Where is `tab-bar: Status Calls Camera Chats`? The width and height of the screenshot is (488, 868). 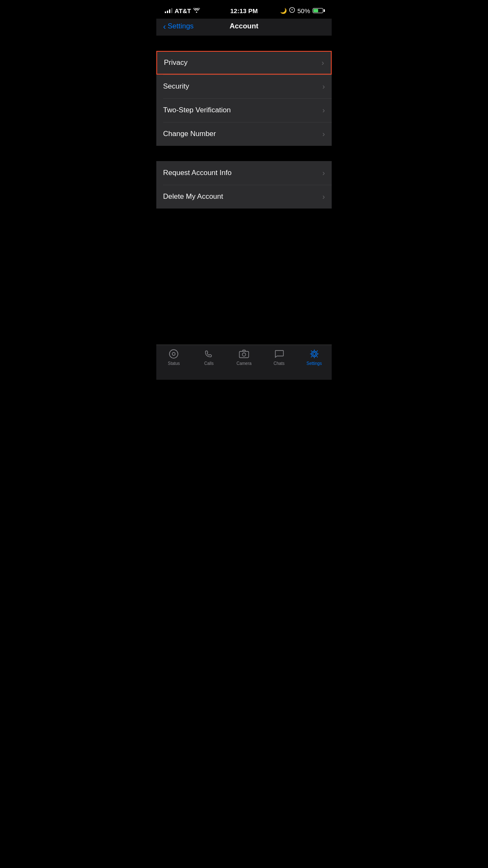 tab-bar: Status Calls Camera Chats is located at coordinates (244, 362).